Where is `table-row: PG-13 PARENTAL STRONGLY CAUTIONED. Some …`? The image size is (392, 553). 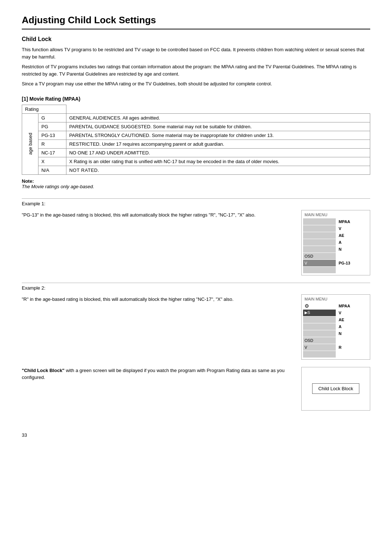 table-row: PG-13 PARENTAL STRONGLY CAUTIONED. Some … is located at coordinates (196, 135).